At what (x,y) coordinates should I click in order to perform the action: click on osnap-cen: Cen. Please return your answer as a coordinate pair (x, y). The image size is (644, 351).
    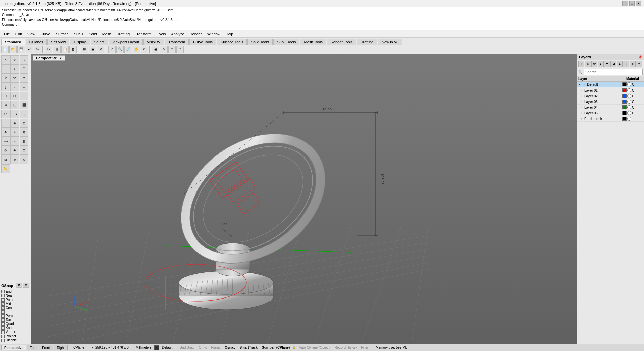
    Looking at the image, I should click on (15, 308).